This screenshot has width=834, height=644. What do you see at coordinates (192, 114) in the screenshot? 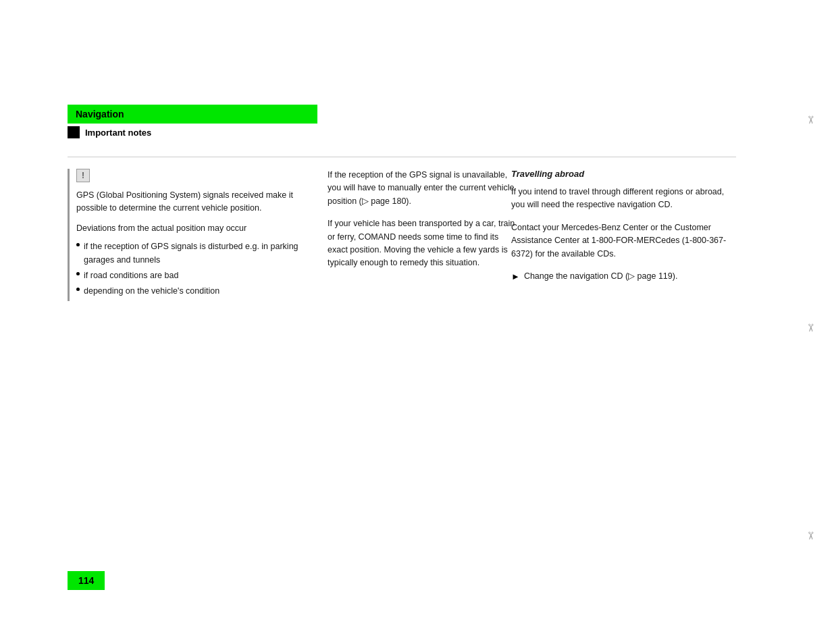
I see `nav-title-bar: Navigation` at bounding box center [192, 114].